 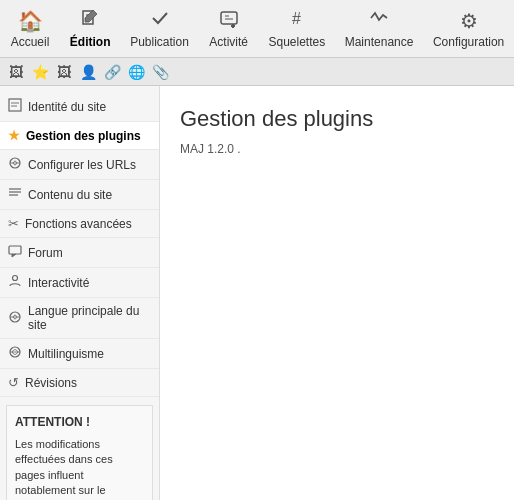 I want to click on sidebar-warning: ATTENTION ! Les modifications effectuées…, so click(x=80, y=452).